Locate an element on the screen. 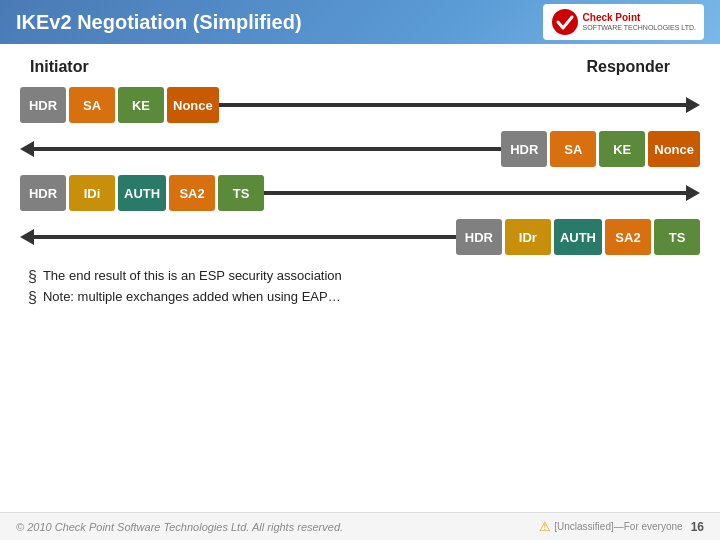  row1-hdr: HDR is located at coordinates (43, 105).